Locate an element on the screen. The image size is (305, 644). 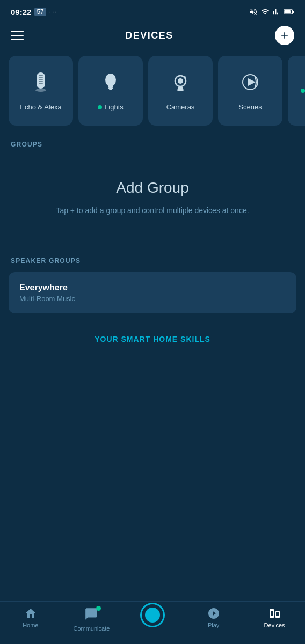
speaker-groups-section-label: SPEAKER GROUPS is located at coordinates (152, 259).